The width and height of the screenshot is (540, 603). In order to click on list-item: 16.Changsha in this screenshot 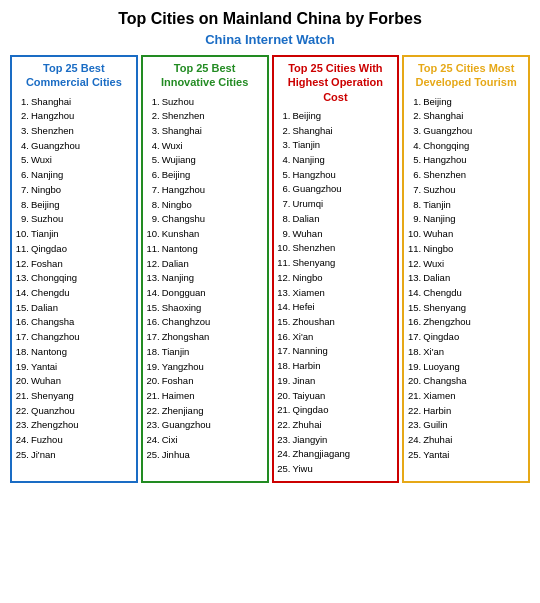, I will do `click(74, 322)`.